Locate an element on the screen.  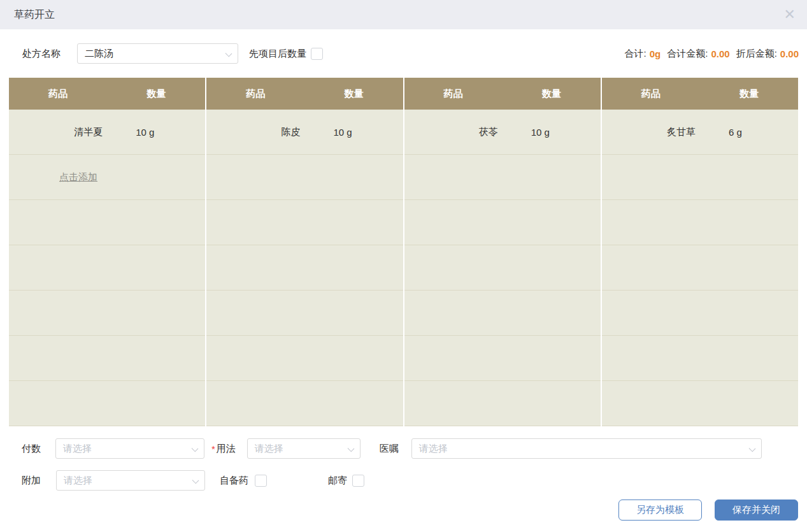
extra-placeholder: 请选择 is located at coordinates (78, 480).